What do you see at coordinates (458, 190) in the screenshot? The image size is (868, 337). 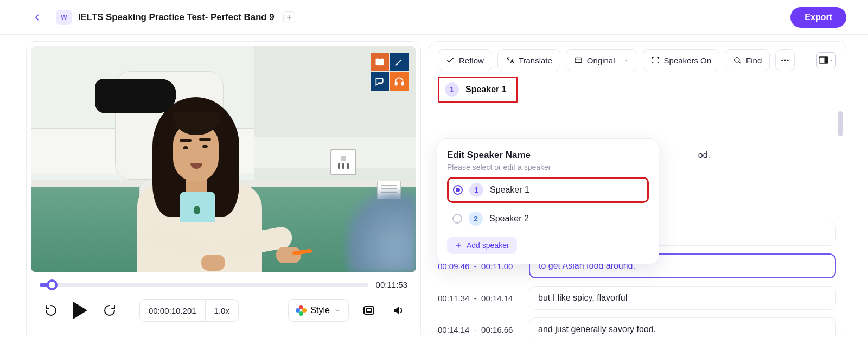 I see `radio-selected-icon` at bounding box center [458, 190].